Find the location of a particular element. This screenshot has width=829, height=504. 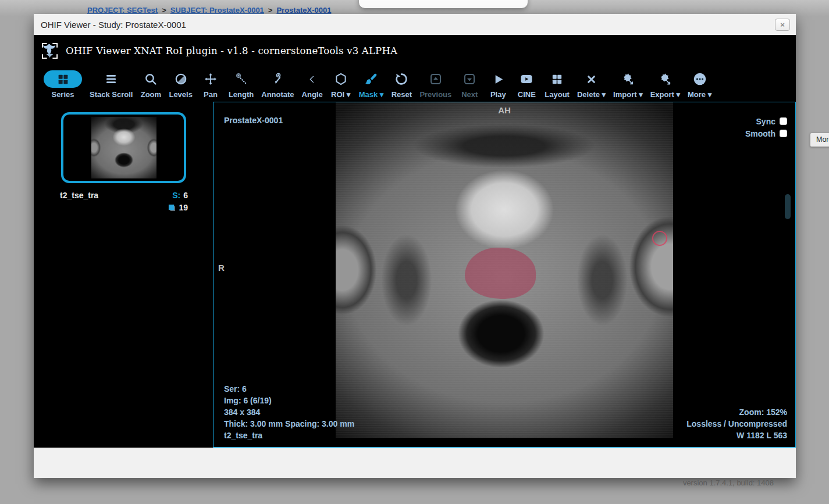

tool-label: Angle is located at coordinates (312, 94).